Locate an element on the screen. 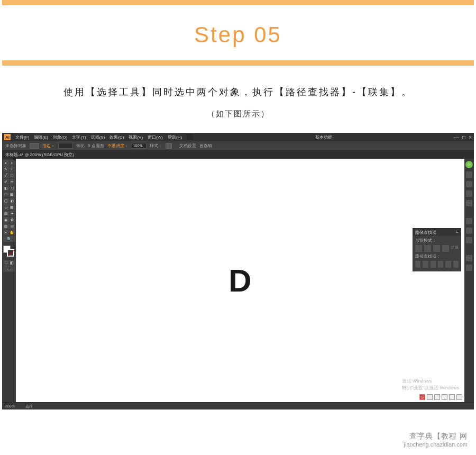 The image size is (476, 455). right-panel-dock is located at coordinates (469, 280).